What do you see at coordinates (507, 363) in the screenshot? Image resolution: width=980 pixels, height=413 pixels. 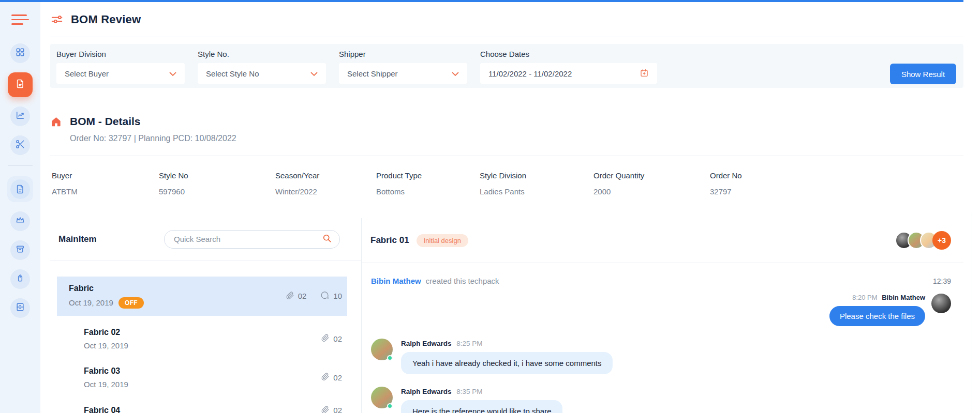 I see `message-bubble: Yeah i have already checked it, i have s…` at bounding box center [507, 363].